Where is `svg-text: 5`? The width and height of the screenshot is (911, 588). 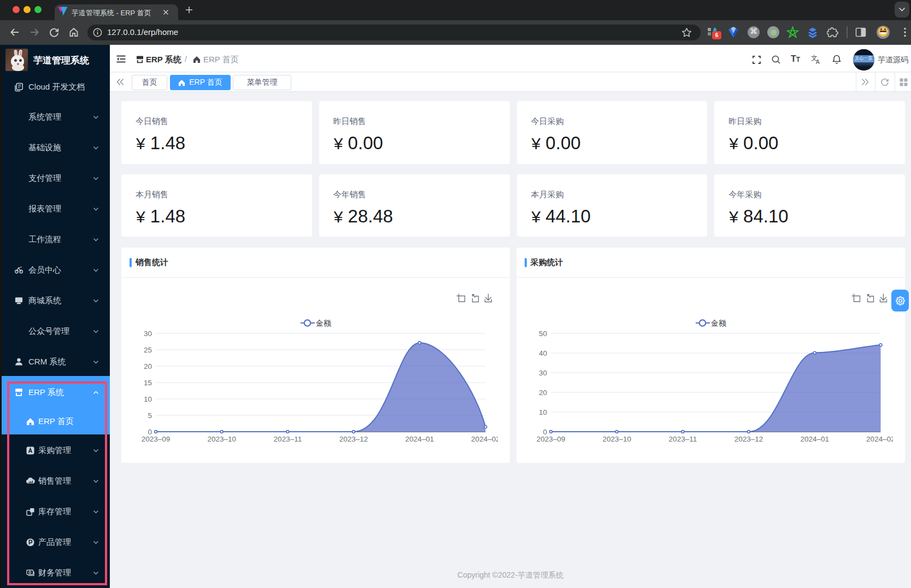
svg-text: 5 is located at coordinates (150, 415).